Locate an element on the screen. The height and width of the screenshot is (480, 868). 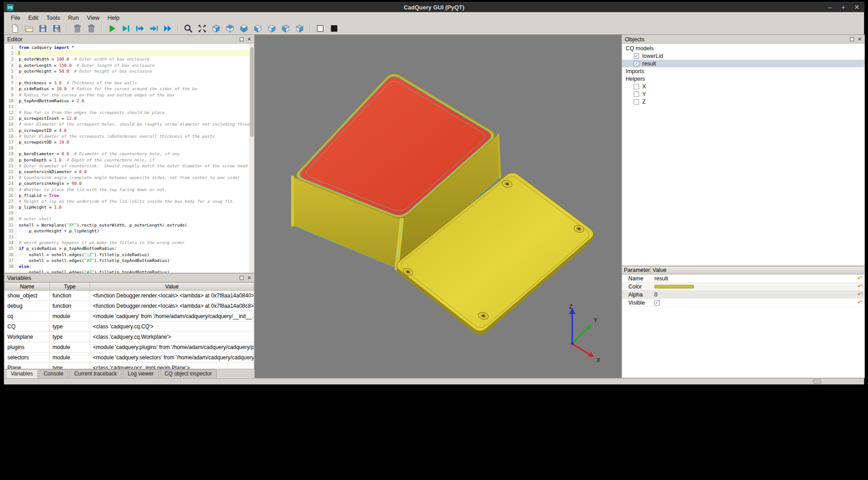
code-line: 2 is located at coordinates (127, 53).